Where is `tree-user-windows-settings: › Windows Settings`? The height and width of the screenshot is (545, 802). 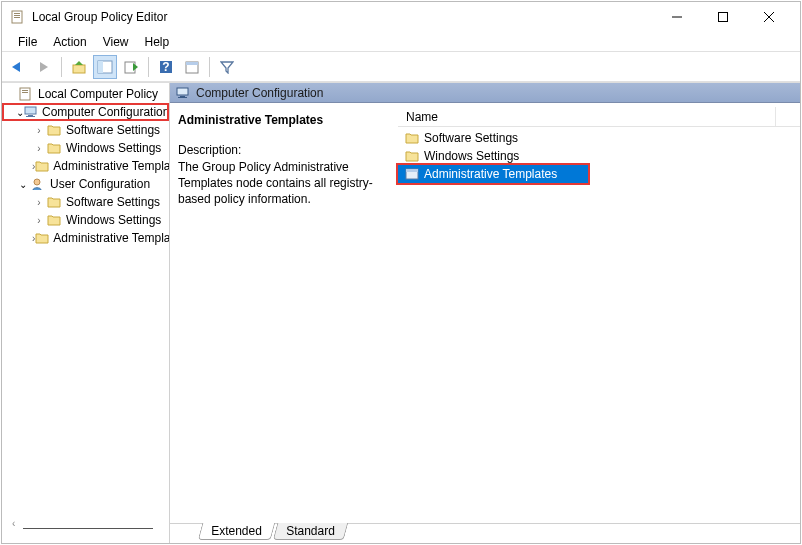
tree-user-windows-settings: › Windows Settings is located at coordinates (86, 220).